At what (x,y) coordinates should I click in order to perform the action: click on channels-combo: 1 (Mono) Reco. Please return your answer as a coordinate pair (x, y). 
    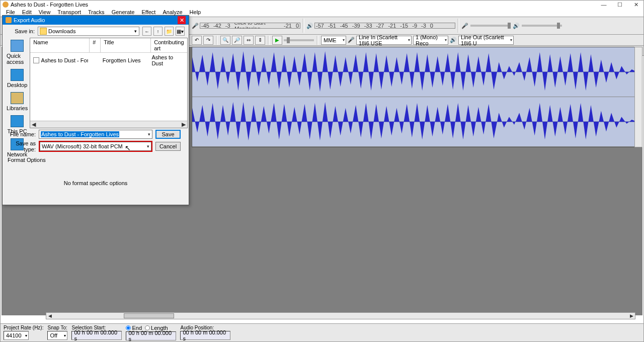
    Looking at the image, I should click on (431, 40).